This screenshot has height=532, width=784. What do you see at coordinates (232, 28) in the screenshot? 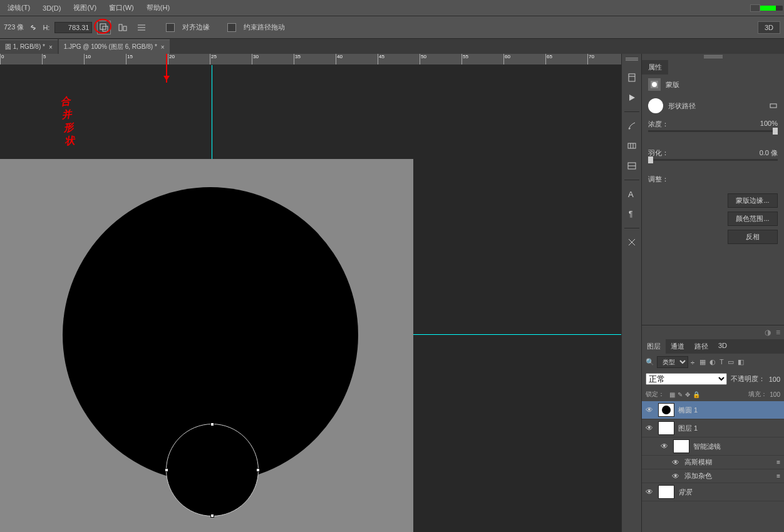
I see `constrain-path-checkbox` at bounding box center [232, 28].